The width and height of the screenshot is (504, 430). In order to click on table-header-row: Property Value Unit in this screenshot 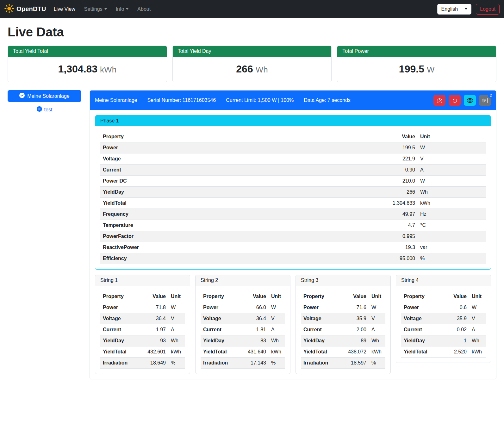, I will do `click(142, 297)`.